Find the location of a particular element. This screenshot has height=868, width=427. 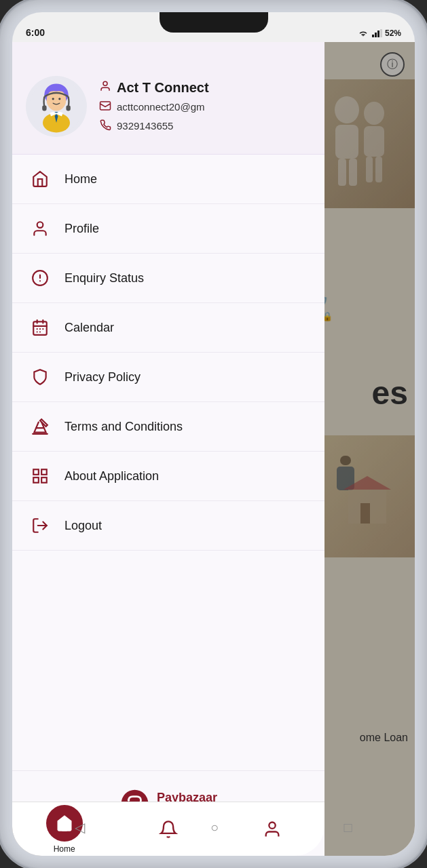

status-icons: 52% is located at coordinates (379, 33).